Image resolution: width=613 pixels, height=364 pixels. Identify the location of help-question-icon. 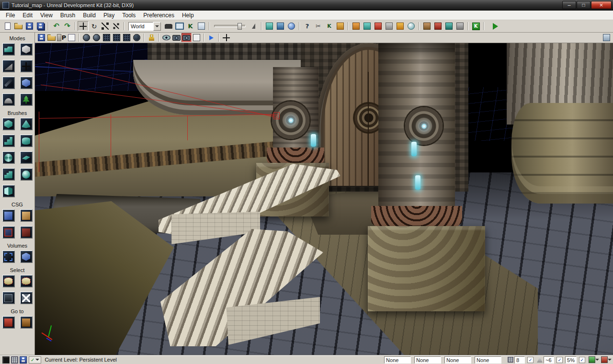
(307, 26).